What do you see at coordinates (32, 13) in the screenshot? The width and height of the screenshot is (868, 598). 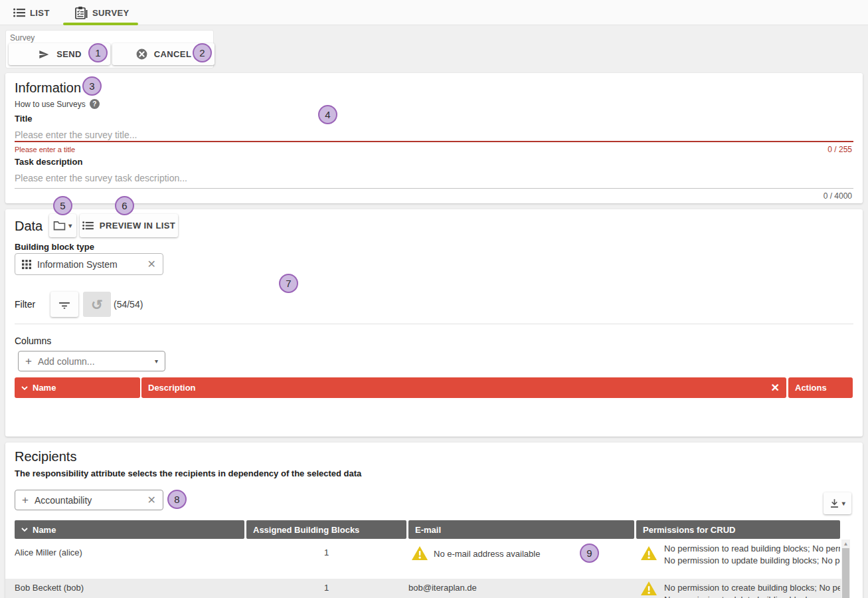 I see `tab-list: LIST` at bounding box center [32, 13].